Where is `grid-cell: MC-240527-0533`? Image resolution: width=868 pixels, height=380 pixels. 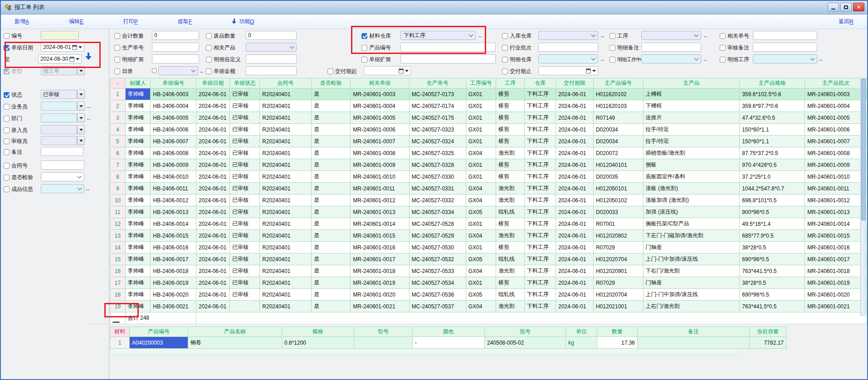 grid-cell: MC-240527-0533 is located at coordinates (437, 271).